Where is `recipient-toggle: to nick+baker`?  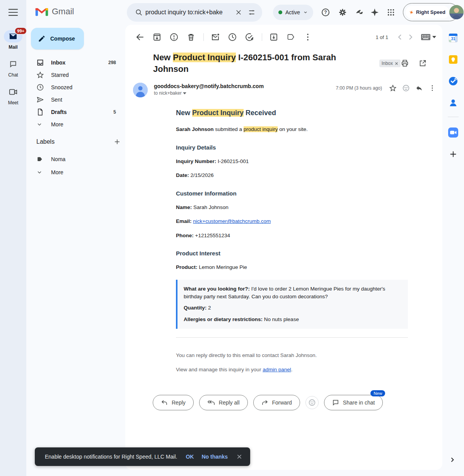
recipient-toggle: to nick+baker is located at coordinates (209, 93).